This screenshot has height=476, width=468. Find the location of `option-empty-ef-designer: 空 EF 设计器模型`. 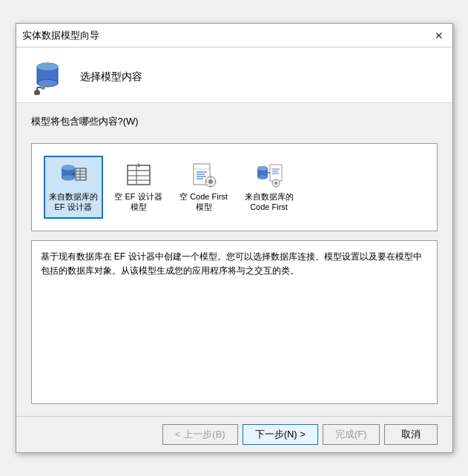

option-empty-ef-designer: 空 EF 设计器模型 is located at coordinates (139, 187).